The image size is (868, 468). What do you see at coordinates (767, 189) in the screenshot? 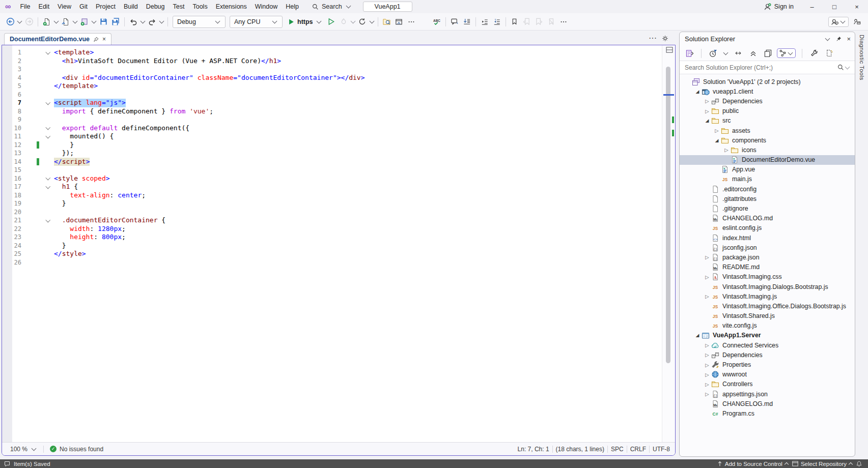
I see `tree-item-editorconfig: .editorconfig` at bounding box center [767, 189].